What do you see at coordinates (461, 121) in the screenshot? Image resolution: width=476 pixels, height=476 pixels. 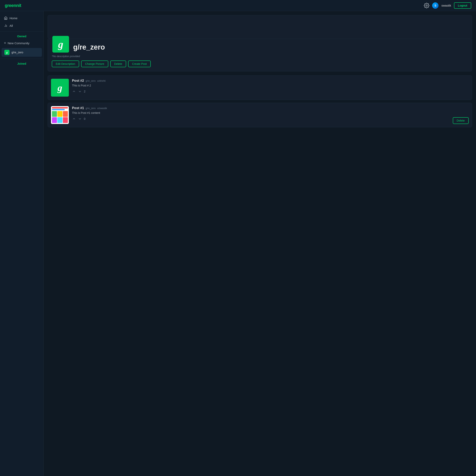 I see `delete-post-button-1: Delete` at bounding box center [461, 121].